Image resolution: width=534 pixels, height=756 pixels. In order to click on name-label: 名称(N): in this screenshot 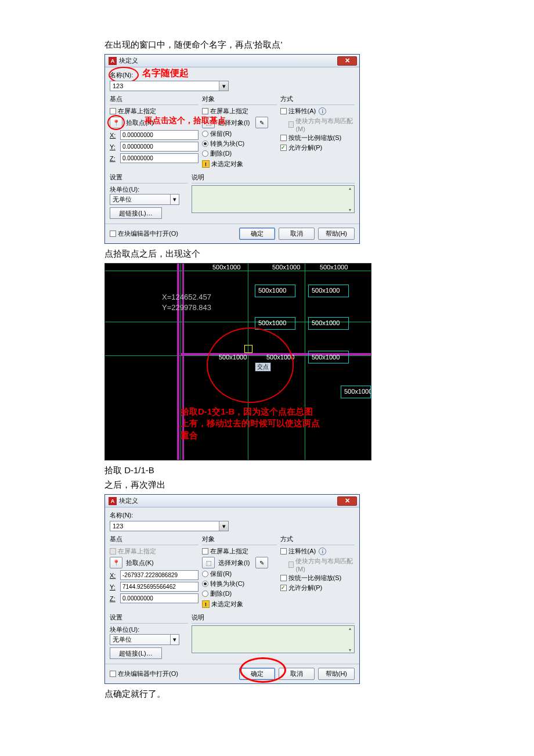, I will do `click(121, 75)`.